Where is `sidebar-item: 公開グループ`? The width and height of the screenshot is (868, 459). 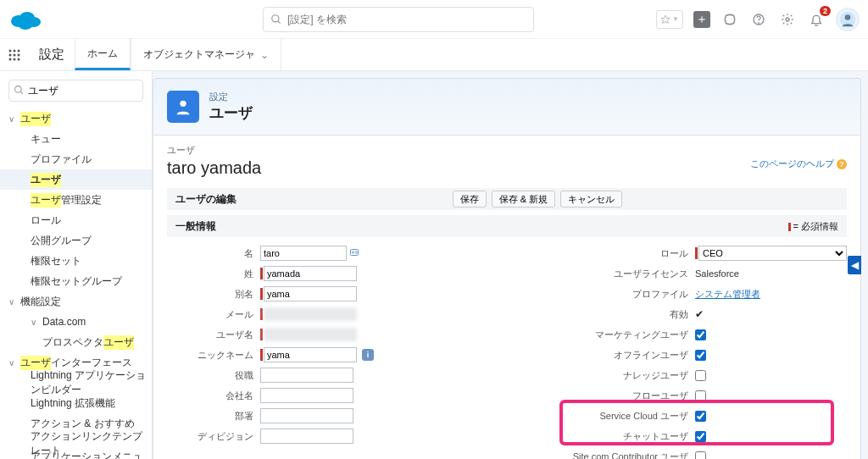 sidebar-item: 公開グループ is located at coordinates (76, 241).